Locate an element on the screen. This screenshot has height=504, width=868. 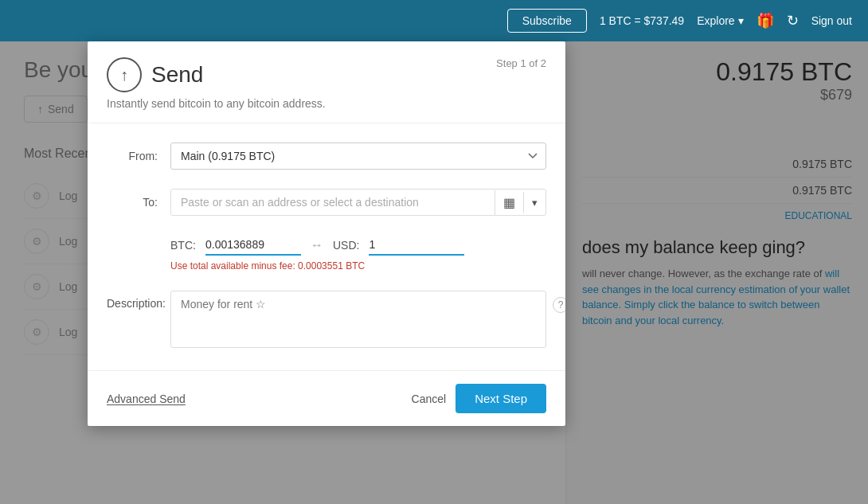
qr-scan-button: ▦ is located at coordinates (509, 202).